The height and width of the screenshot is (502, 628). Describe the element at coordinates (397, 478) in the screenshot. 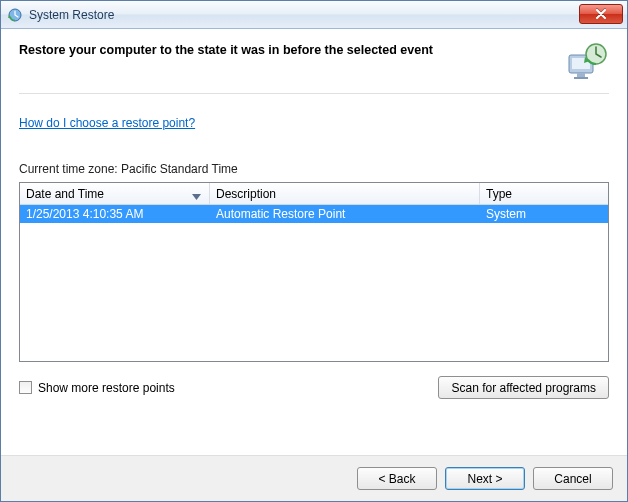

I see `back-button: < Back` at that location.